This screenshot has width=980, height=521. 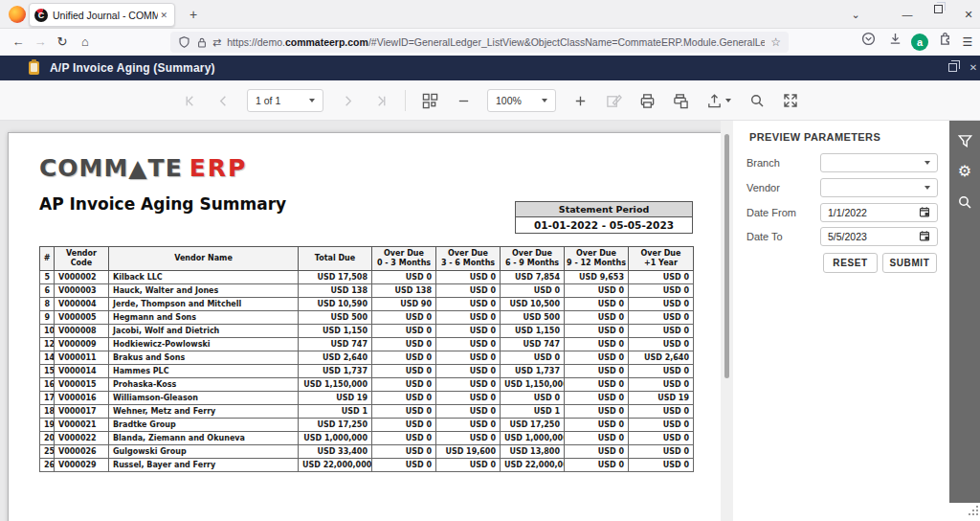 What do you see at coordinates (204, 278) in the screenshot?
I see `cell: Kilback LLC` at bounding box center [204, 278].